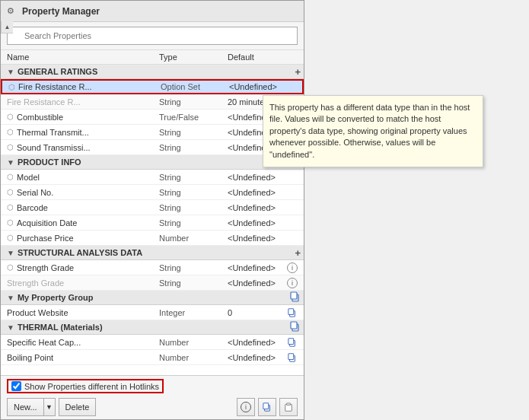 The image size is (529, 420). What do you see at coordinates (257, 313) in the screenshot?
I see `prop-default: 0` at bounding box center [257, 313].